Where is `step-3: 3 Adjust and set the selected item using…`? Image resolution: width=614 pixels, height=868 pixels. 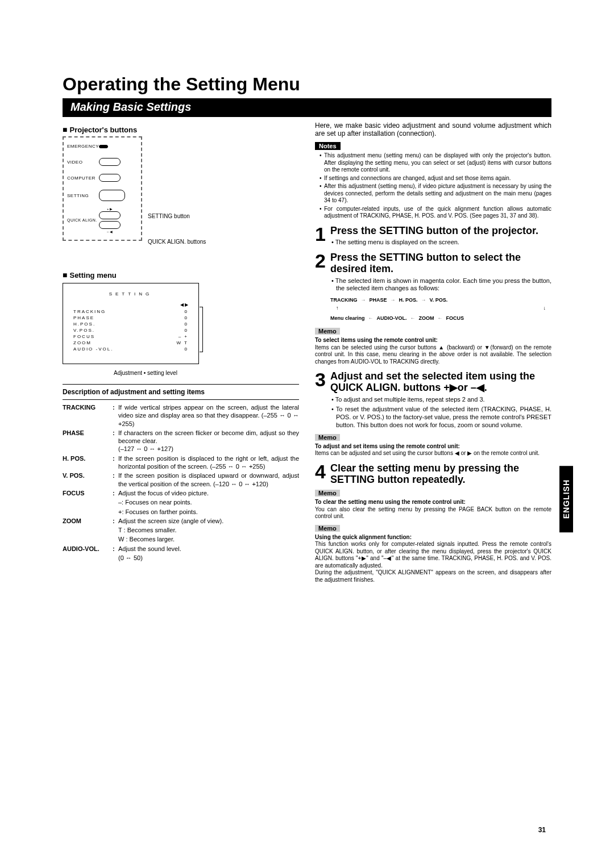
step-3: 3 Adjust and set the selected item using… is located at coordinates (433, 400).